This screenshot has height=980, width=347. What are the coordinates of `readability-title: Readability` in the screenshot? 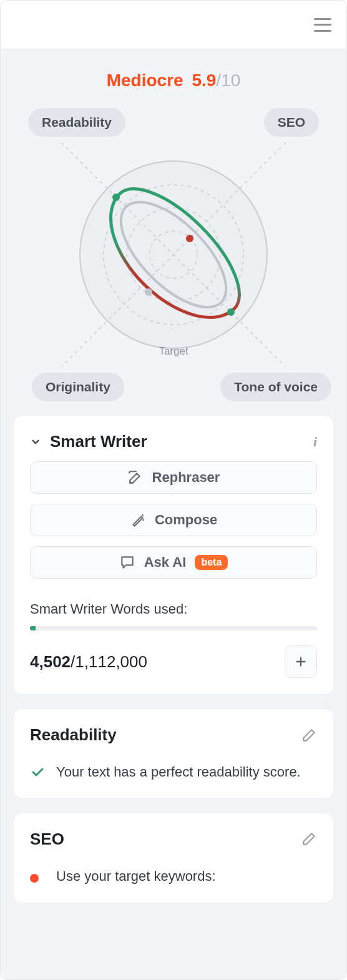 It's located at (161, 735).